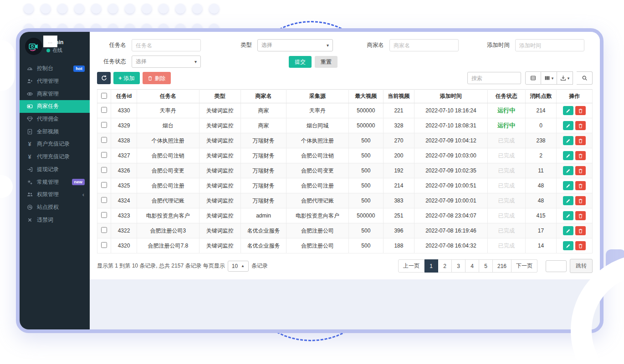 Image resolution: width=624 pixels, height=364 pixels. I want to click on chevron-down-icon: ▾, so click(553, 78).